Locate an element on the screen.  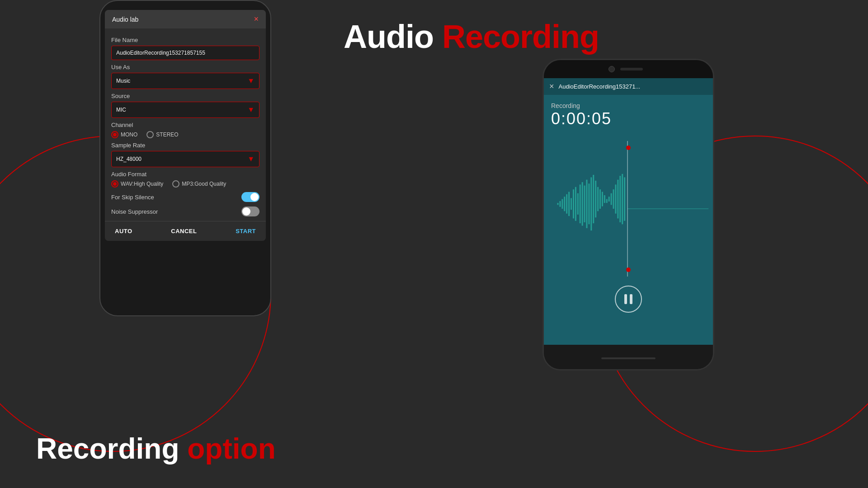
phone-camera is located at coordinates (612, 69).